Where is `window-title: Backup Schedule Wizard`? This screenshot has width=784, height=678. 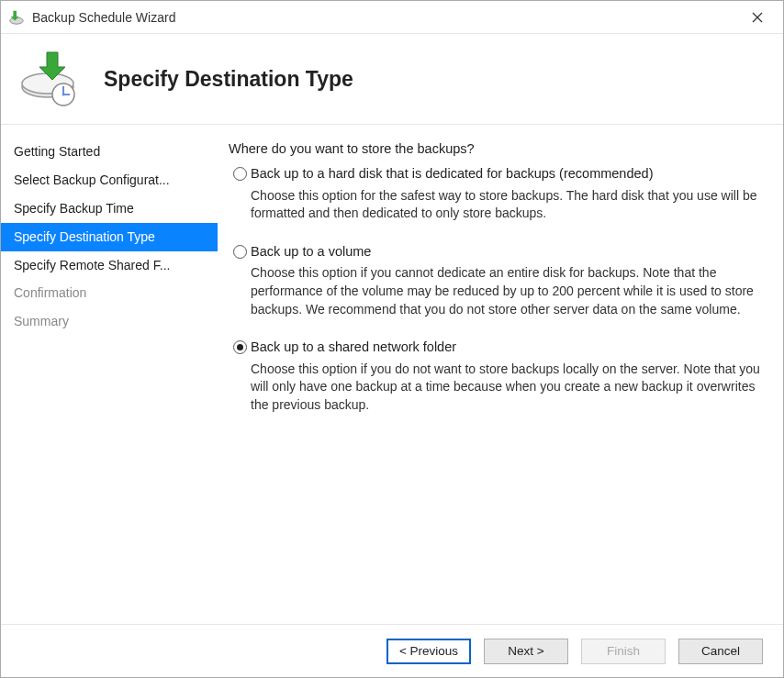 window-title: Backup Schedule Wizard is located at coordinates (385, 17).